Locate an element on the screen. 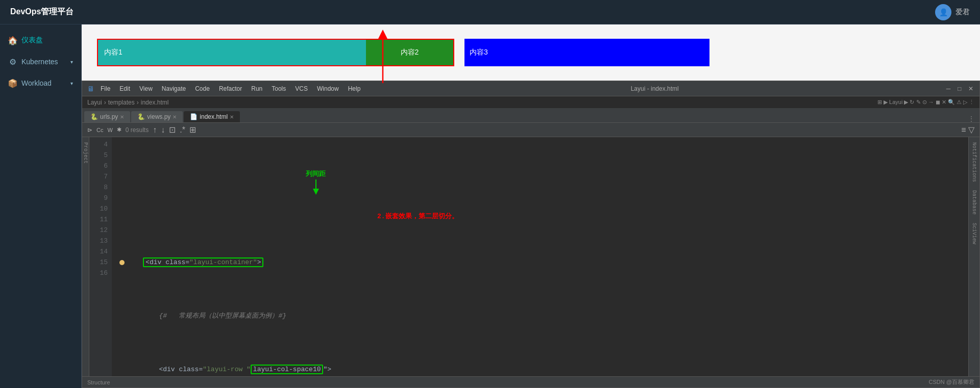 The image size is (980, 388). tab-icon-index: 📄 is located at coordinates (194, 117).